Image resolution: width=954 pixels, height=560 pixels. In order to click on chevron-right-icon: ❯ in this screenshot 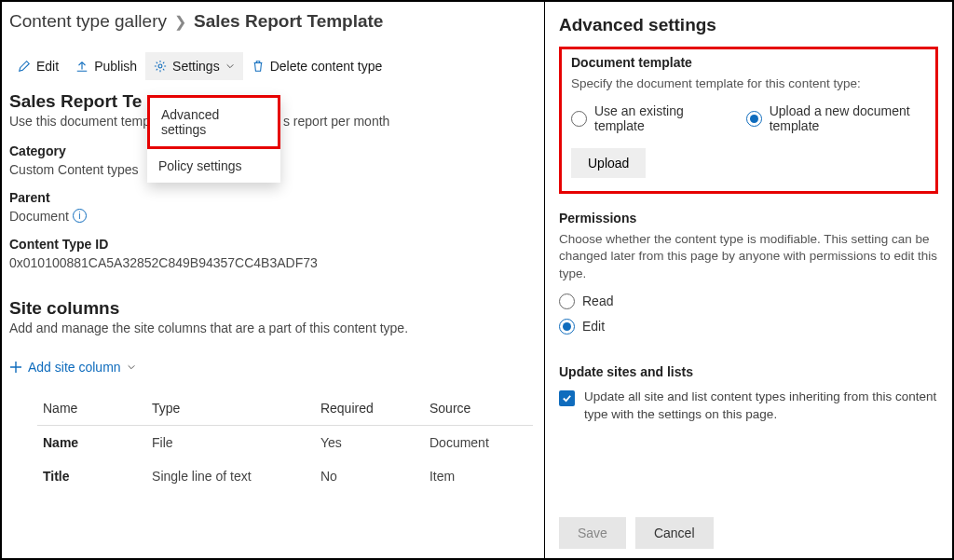, I will do `click(181, 22)`.